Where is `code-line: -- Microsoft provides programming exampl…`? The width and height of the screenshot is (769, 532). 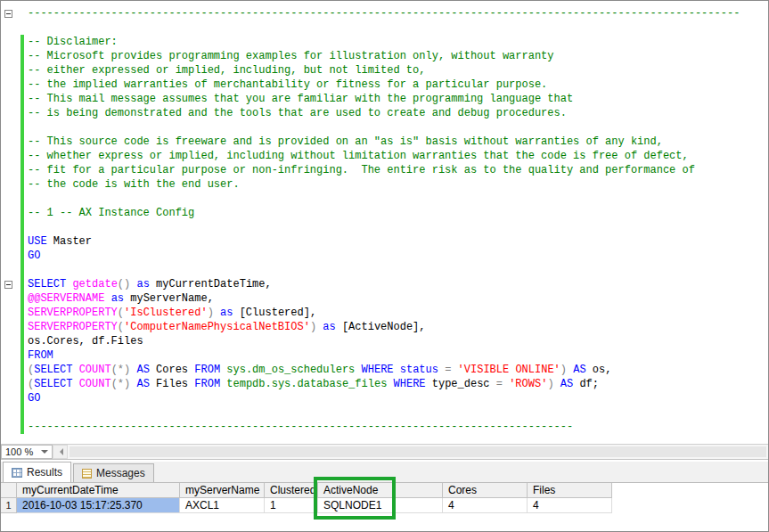 code-line: -- Microsoft provides programming exampl… is located at coordinates (397, 56).